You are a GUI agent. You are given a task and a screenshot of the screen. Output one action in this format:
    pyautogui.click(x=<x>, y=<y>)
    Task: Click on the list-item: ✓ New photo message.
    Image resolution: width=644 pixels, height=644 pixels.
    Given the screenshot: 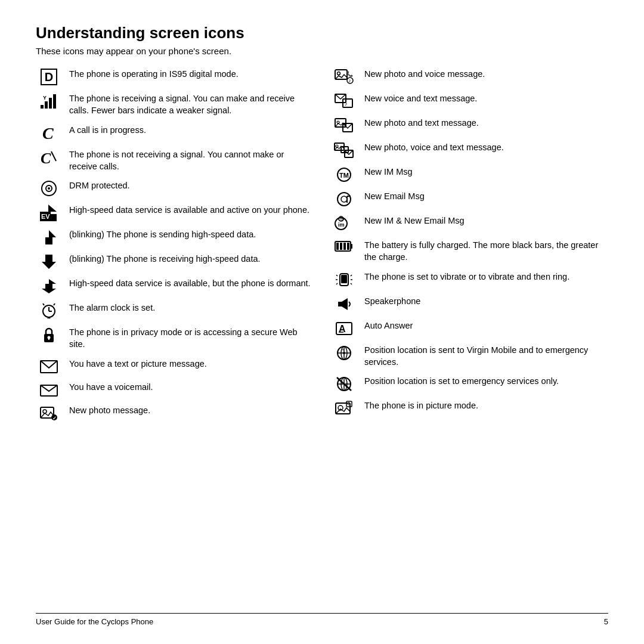 What is the action you would take?
    pyautogui.click(x=174, y=413)
    